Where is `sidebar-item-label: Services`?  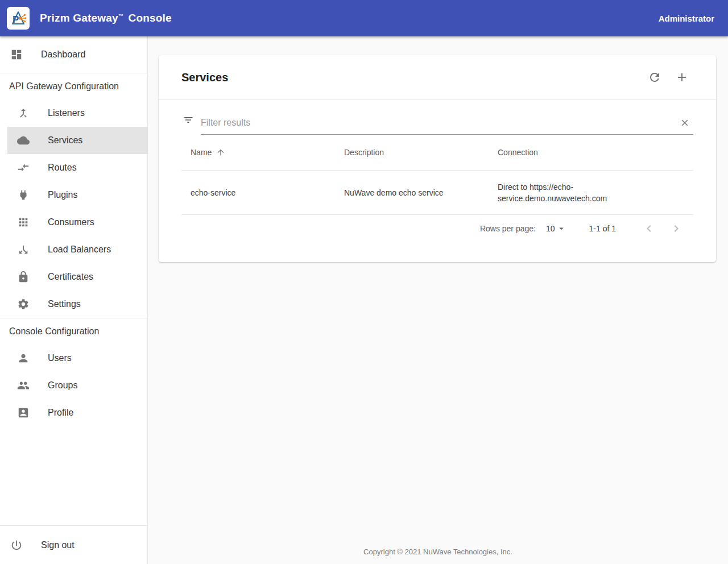 sidebar-item-label: Services is located at coordinates (65, 140).